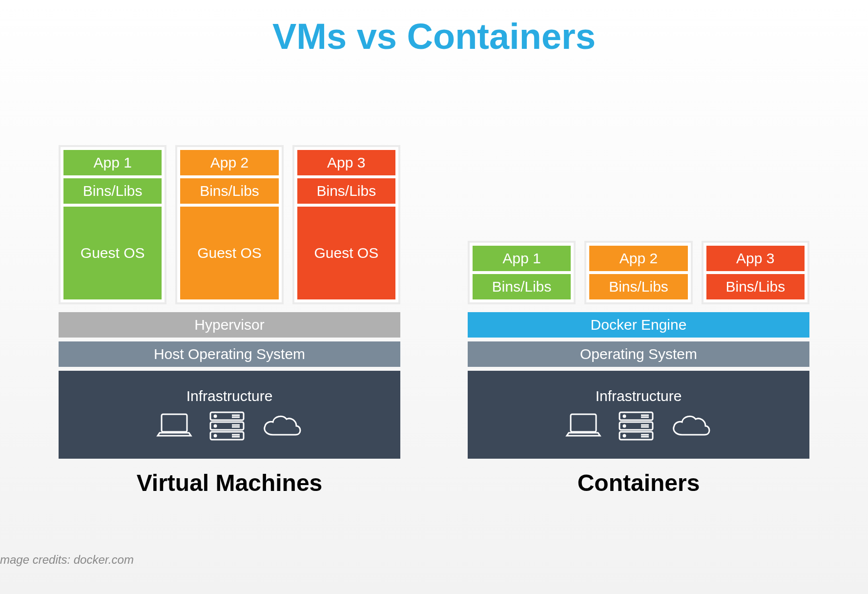 The height and width of the screenshot is (594, 868). I want to click on vm-caption: Virtual Machines, so click(229, 483).